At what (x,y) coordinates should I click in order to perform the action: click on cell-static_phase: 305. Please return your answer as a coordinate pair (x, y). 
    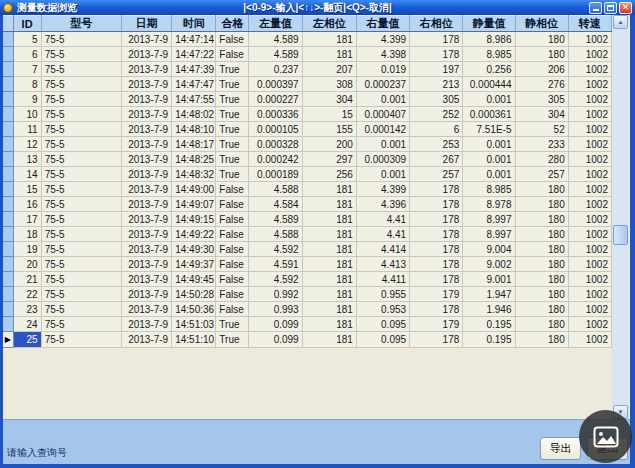
    Looking at the image, I should click on (542, 100).